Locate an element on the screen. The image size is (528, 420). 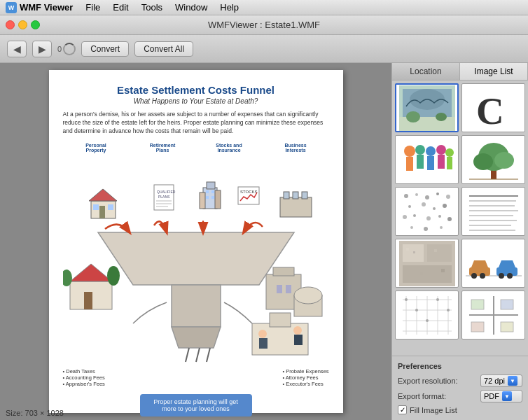
plans-icon: QUALIFIED PLANS is located at coordinates (165, 197).